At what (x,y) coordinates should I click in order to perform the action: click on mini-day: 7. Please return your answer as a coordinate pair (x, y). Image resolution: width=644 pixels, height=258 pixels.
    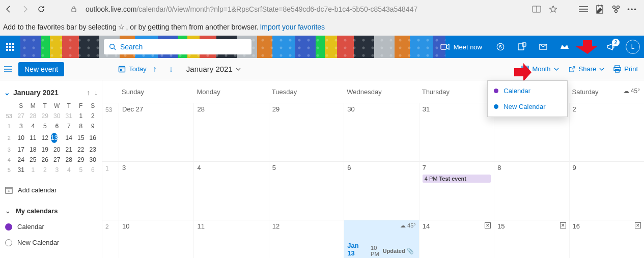
    Looking at the image, I should click on (69, 126).